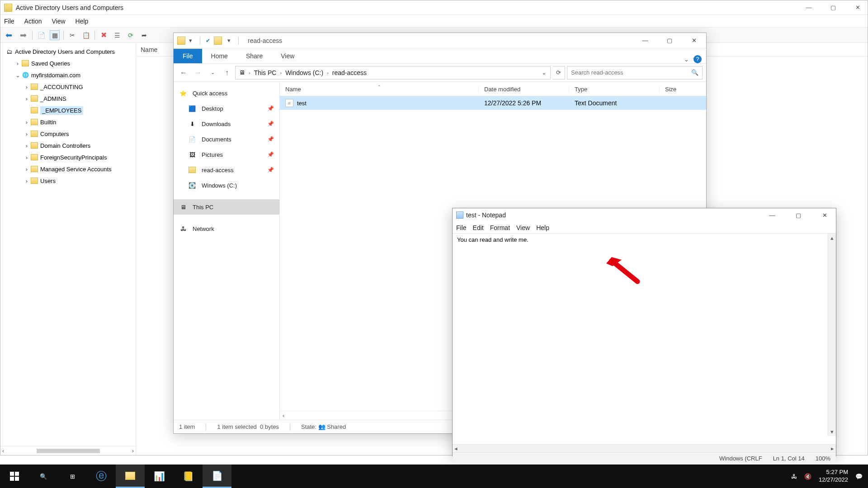 This screenshot has height=488, width=868. I want to click on task-view-button: ⊞, so click(72, 476).